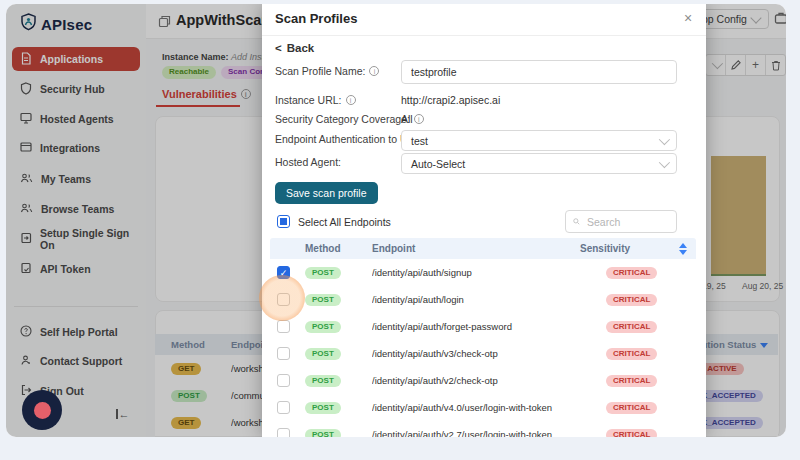  I want to click on endpoints-table-header: Method Endpoint Sensitivity, so click(483, 248).